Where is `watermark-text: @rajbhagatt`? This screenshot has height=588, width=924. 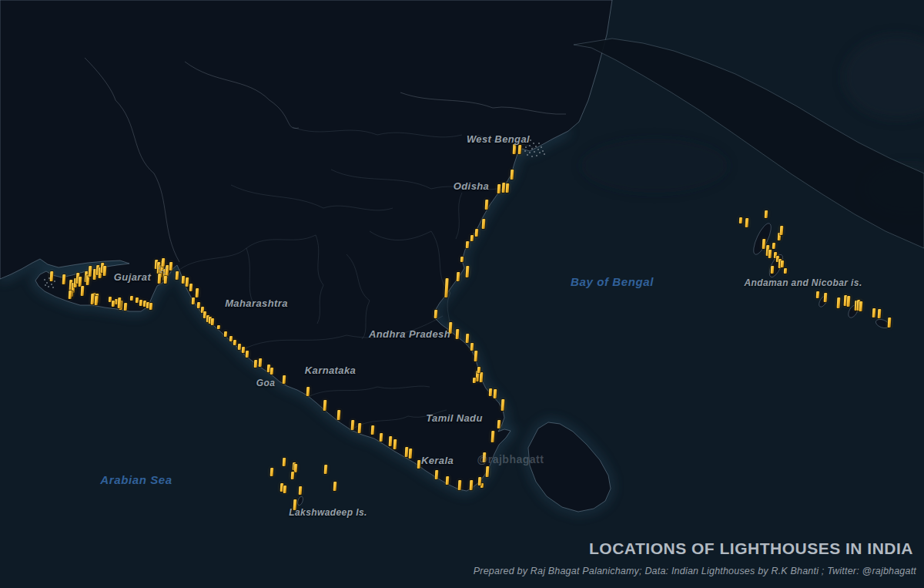
watermark-text: @rajbhagatt is located at coordinates (511, 459).